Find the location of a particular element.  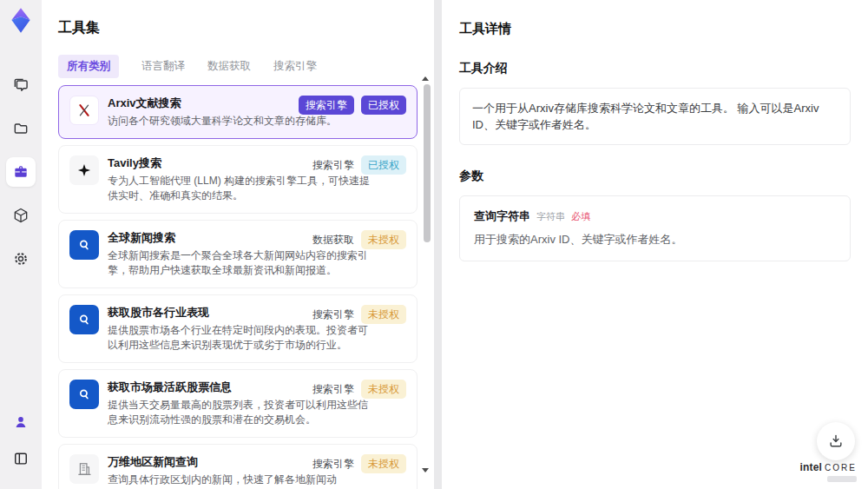

building-icon is located at coordinates (84, 469).